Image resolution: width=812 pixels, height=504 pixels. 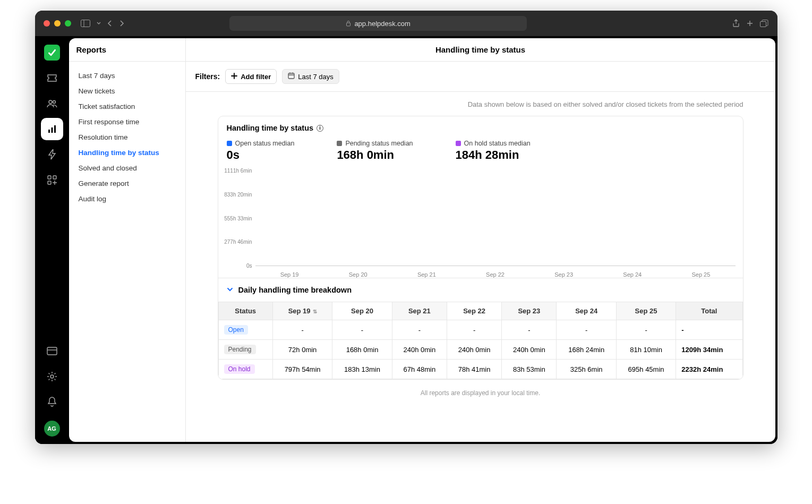 What do you see at coordinates (251, 76) in the screenshot?
I see `add-filter-button: Add filter` at bounding box center [251, 76].